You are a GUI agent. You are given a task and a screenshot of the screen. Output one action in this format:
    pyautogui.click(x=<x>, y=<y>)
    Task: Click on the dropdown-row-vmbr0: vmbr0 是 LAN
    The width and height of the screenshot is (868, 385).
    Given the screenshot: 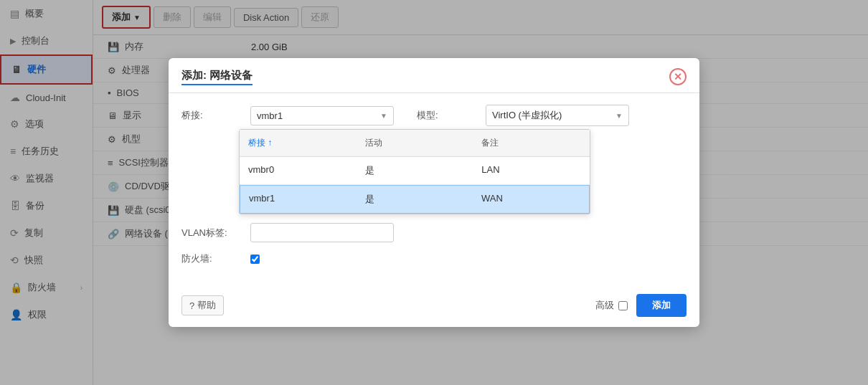 What is the action you would take?
    pyautogui.click(x=415, y=171)
    